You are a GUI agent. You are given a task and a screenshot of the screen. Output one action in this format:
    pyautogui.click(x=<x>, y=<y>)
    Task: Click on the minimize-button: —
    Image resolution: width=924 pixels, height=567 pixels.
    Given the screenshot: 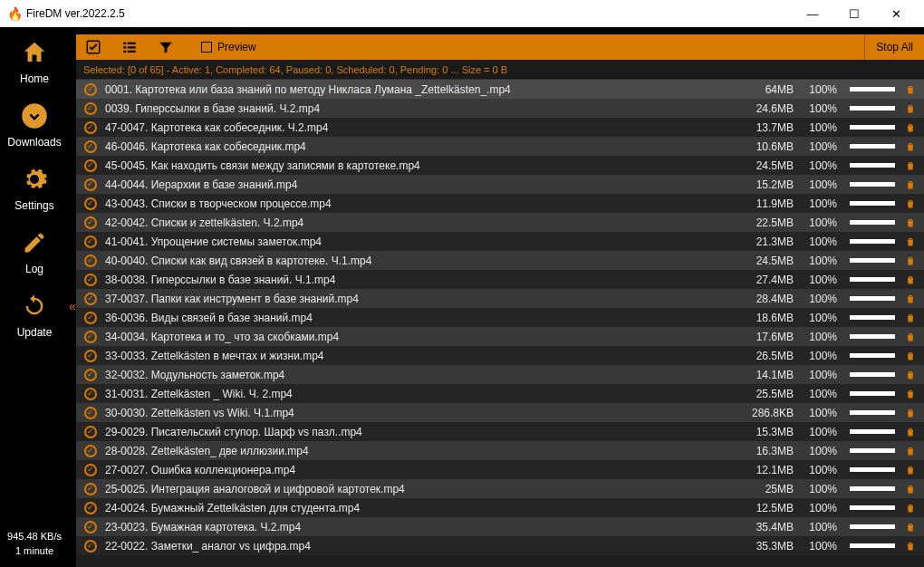 What is the action you would take?
    pyautogui.click(x=813, y=14)
    